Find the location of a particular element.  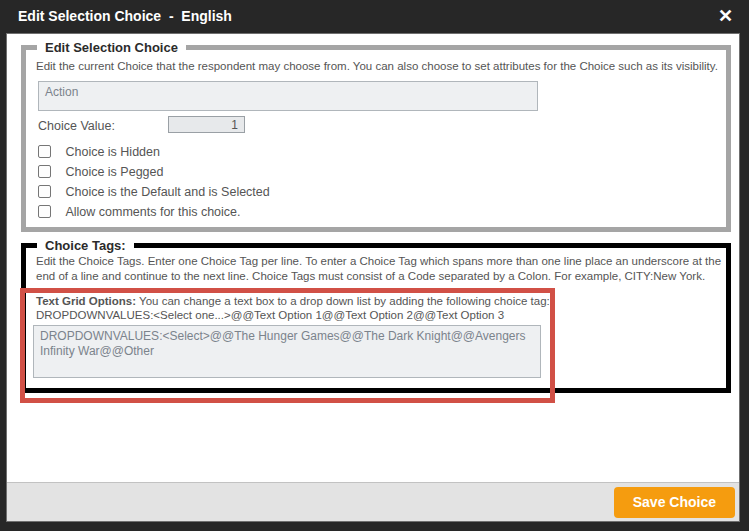

dialog-footer: Save Choice is located at coordinates (373, 502).